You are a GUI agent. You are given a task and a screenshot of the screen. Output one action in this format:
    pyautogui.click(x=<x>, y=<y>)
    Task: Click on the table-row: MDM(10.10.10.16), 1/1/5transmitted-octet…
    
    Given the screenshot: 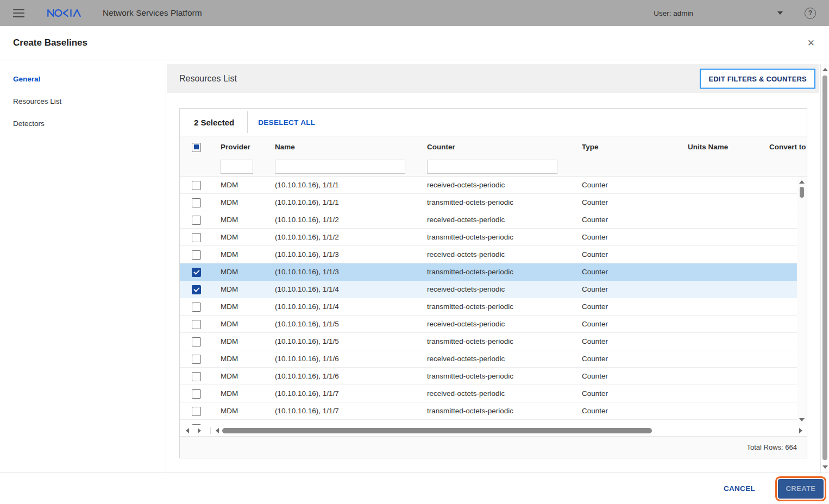 What is the action you would take?
    pyautogui.click(x=488, y=342)
    